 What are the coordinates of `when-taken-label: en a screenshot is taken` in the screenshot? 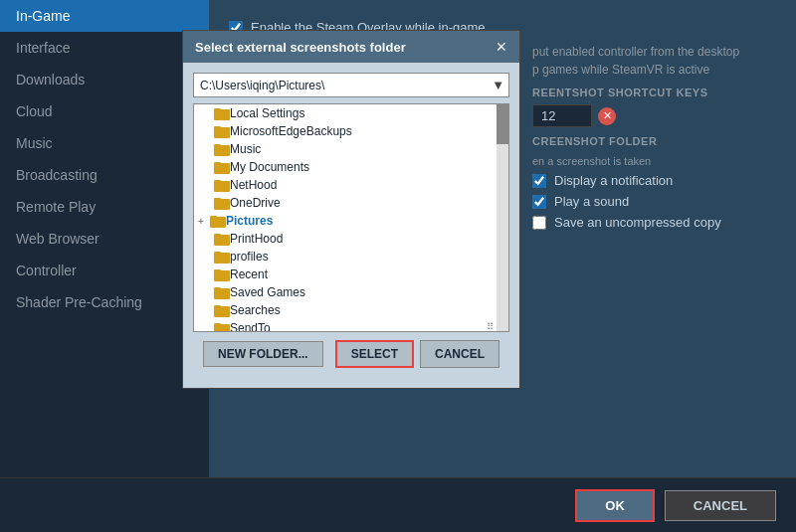 It's located at (657, 161).